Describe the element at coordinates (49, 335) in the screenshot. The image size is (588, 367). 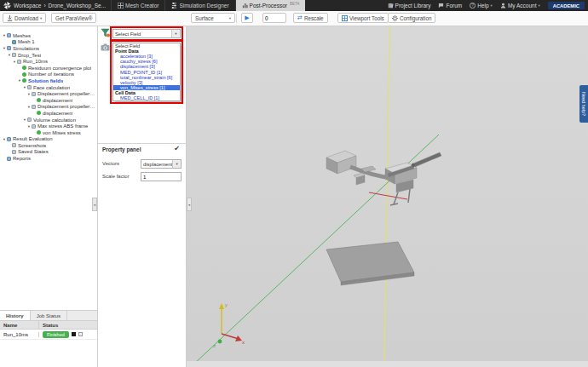
I see `history-row: Run_10ms Finished` at that location.